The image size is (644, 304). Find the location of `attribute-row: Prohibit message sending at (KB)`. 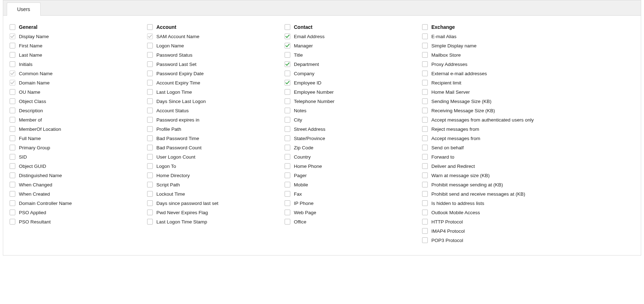

attribute-row: Prohibit message sending at (KB) is located at coordinates (528, 185).